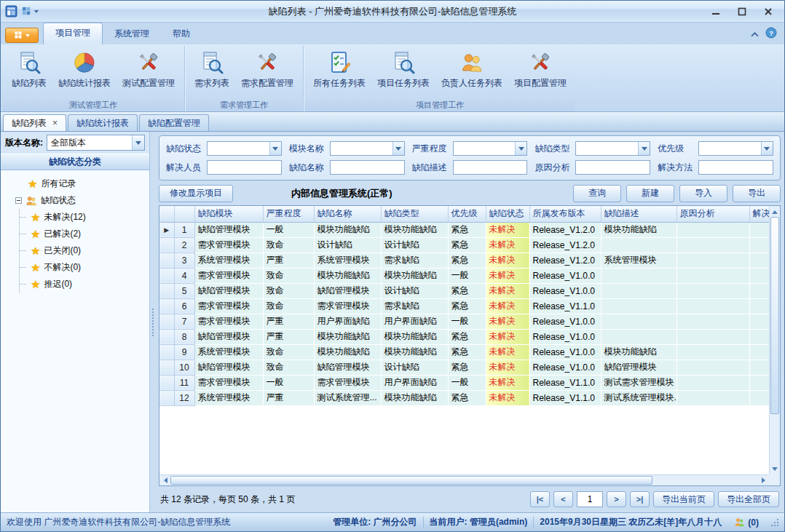 Image resolution: width=785 pixels, height=532 pixels. What do you see at coordinates (29, 73) in the screenshot?
I see `defect-list-button: 缺陷列表` at bounding box center [29, 73].